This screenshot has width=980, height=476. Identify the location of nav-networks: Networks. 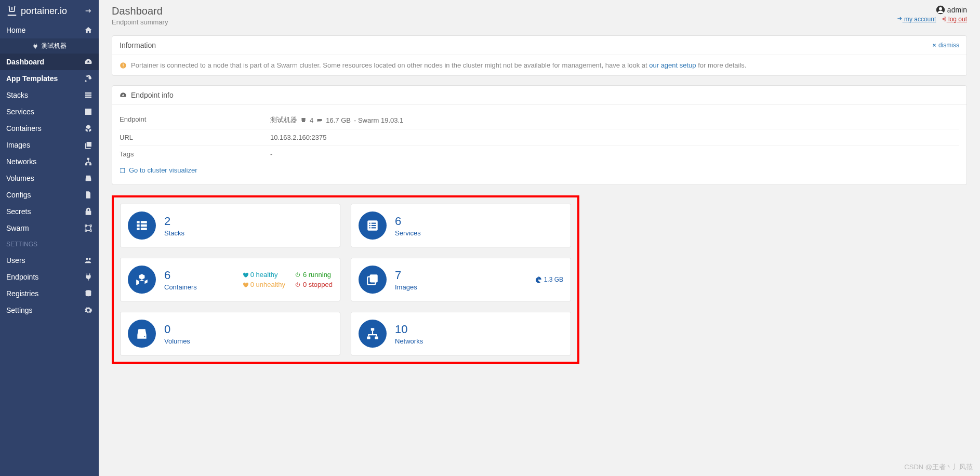
(49, 162).